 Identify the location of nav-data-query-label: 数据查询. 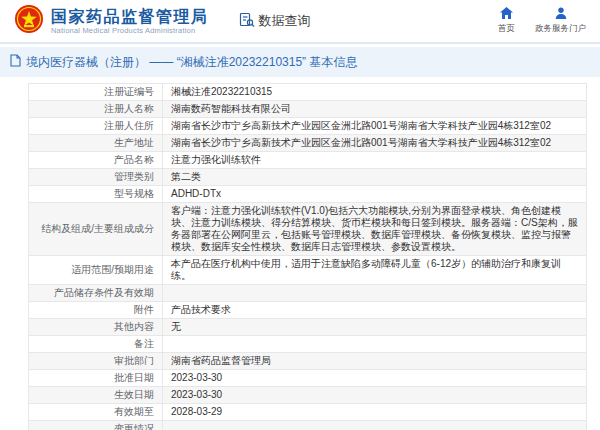
(285, 21).